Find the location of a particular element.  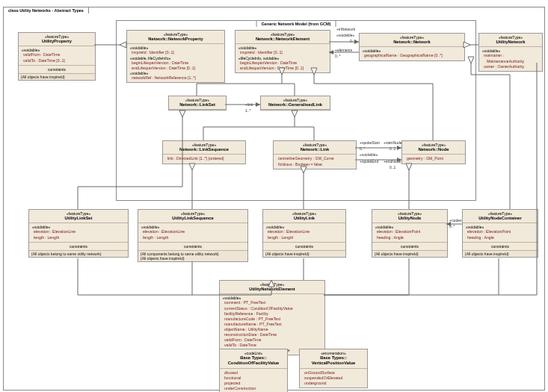

assoc-m0n-1: 0..* is located at coordinates (353, 41).